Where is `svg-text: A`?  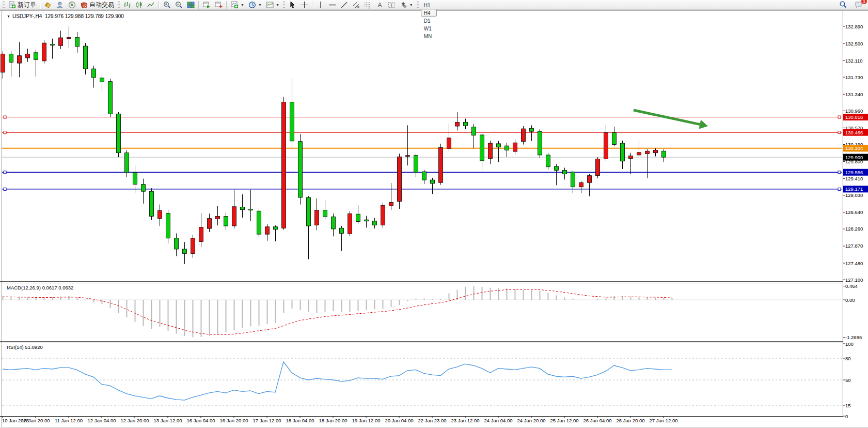 svg-text: A is located at coordinates (380, 5).